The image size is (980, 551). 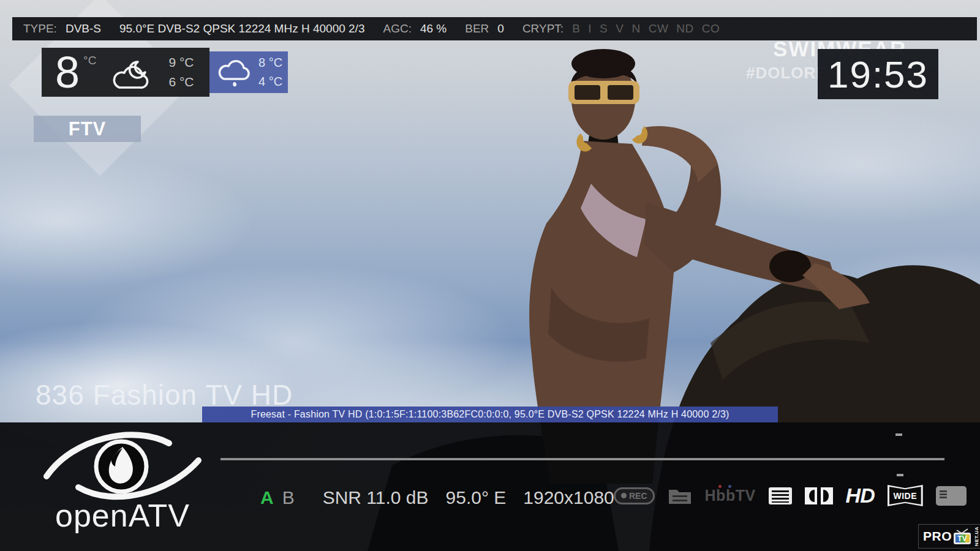 What do you see at coordinates (976, 536) in the screenshot?
I see `protv-netua-text: NET.UA` at bounding box center [976, 536].